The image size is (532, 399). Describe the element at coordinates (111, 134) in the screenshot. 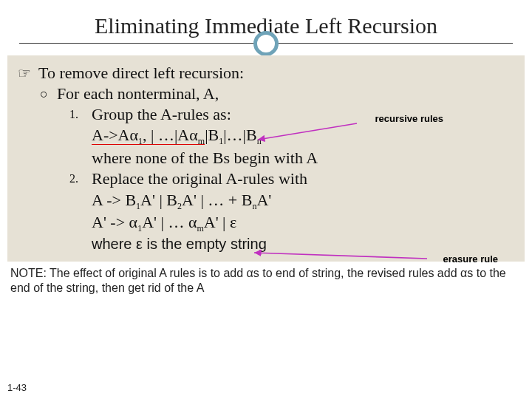

I see `t: A->A` at that location.